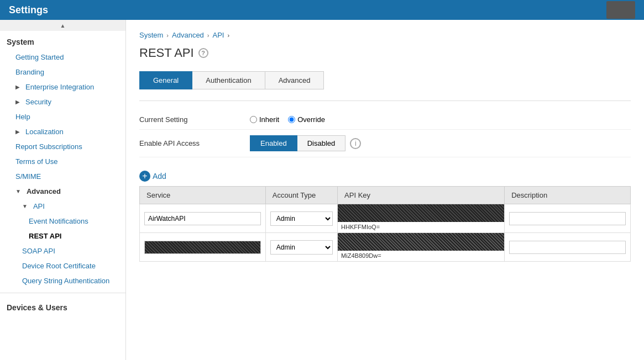 The width and height of the screenshot is (644, 360). What do you see at coordinates (195, 144) in the screenshot?
I see `enable-api-label: Enable API Access` at bounding box center [195, 144].